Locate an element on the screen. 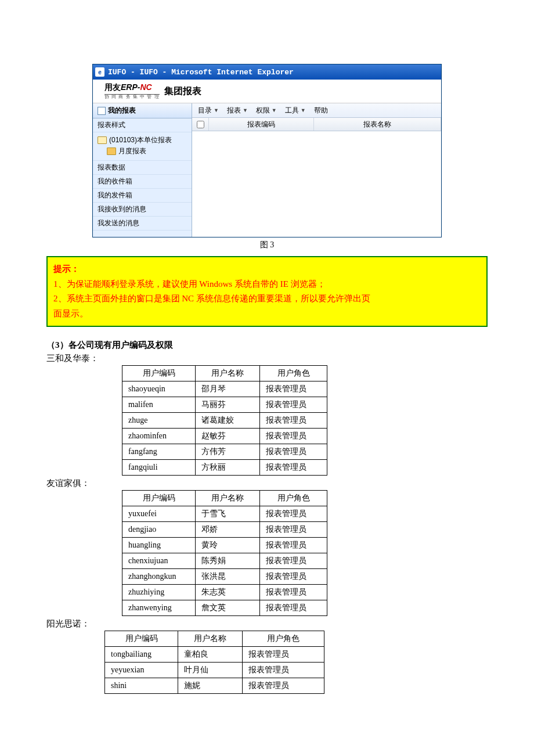 The width and height of the screenshot is (534, 756). sidebar-item-sent-msgs: 我发送的消息 is located at coordinates (142, 224).